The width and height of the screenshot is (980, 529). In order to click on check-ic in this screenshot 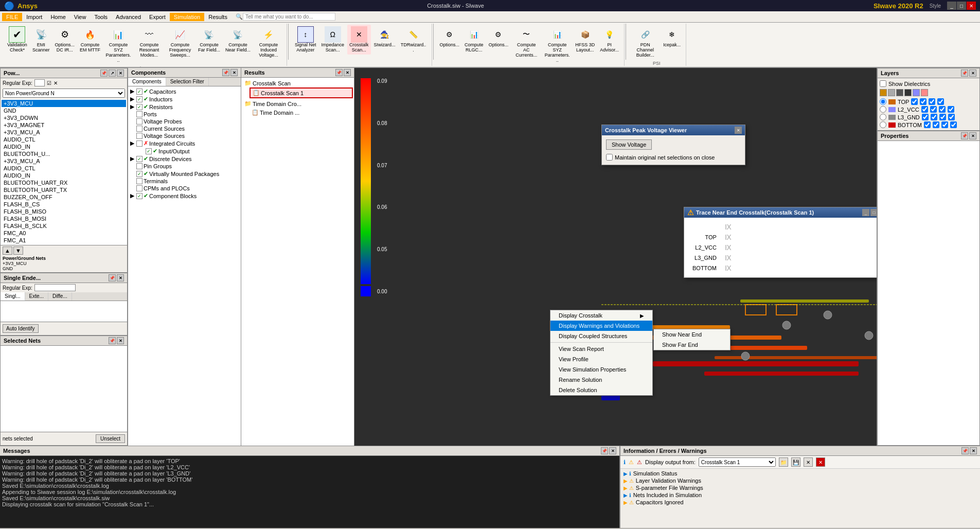, I will do `click(139, 144)`.